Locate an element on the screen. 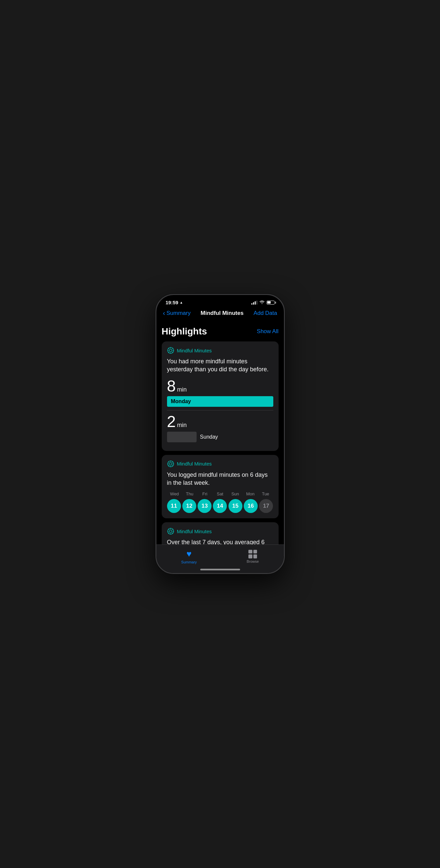  stat-number-2: 2 is located at coordinates (171, 422).